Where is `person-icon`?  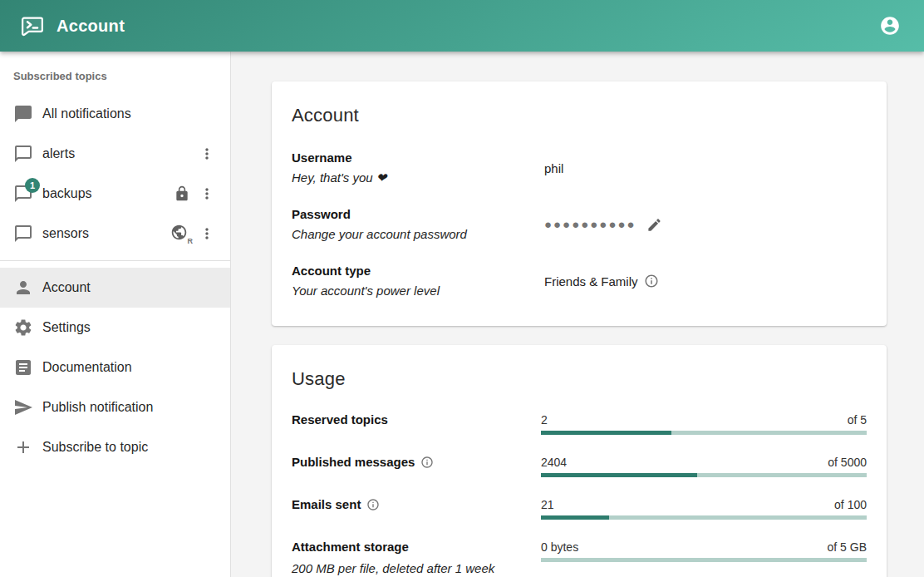 person-icon is located at coordinates (23, 288).